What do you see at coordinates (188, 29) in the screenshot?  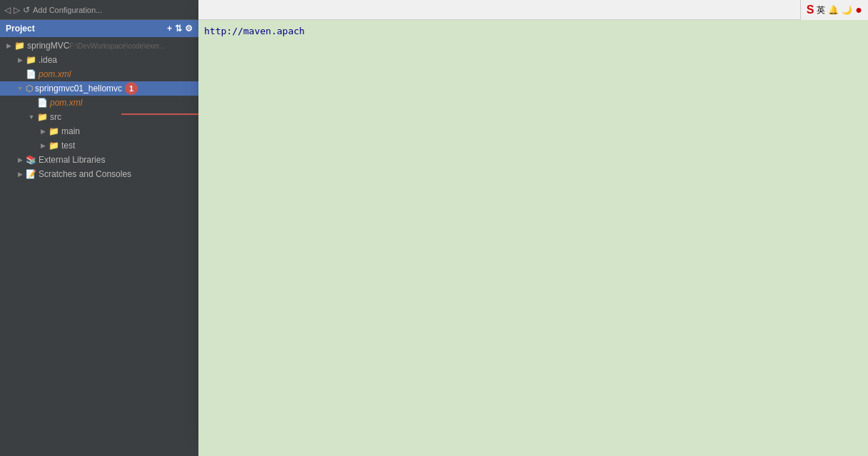 I see `gear-icon: ⚙` at bounding box center [188, 29].